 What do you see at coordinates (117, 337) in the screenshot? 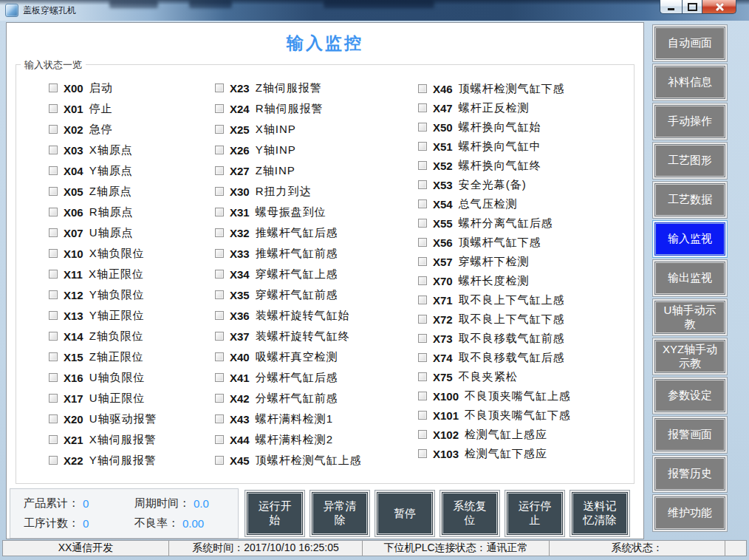
I see `input-label: Z轴负限位` at bounding box center [117, 337].